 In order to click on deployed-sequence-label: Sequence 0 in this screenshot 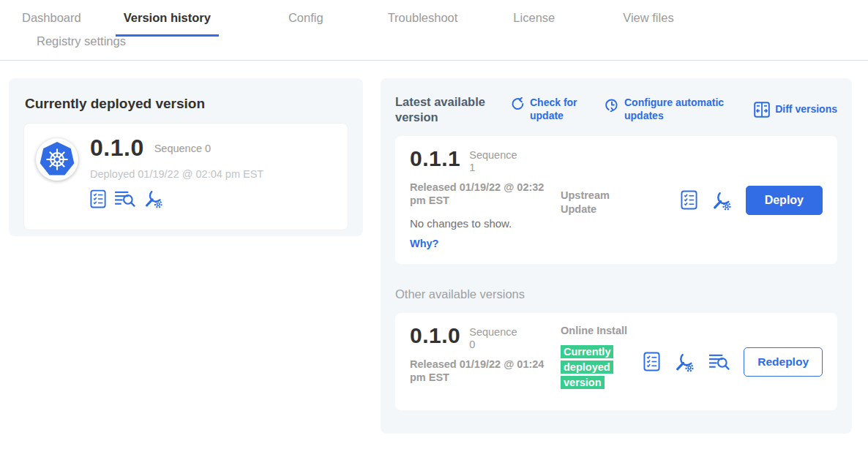, I will do `click(183, 148)`.